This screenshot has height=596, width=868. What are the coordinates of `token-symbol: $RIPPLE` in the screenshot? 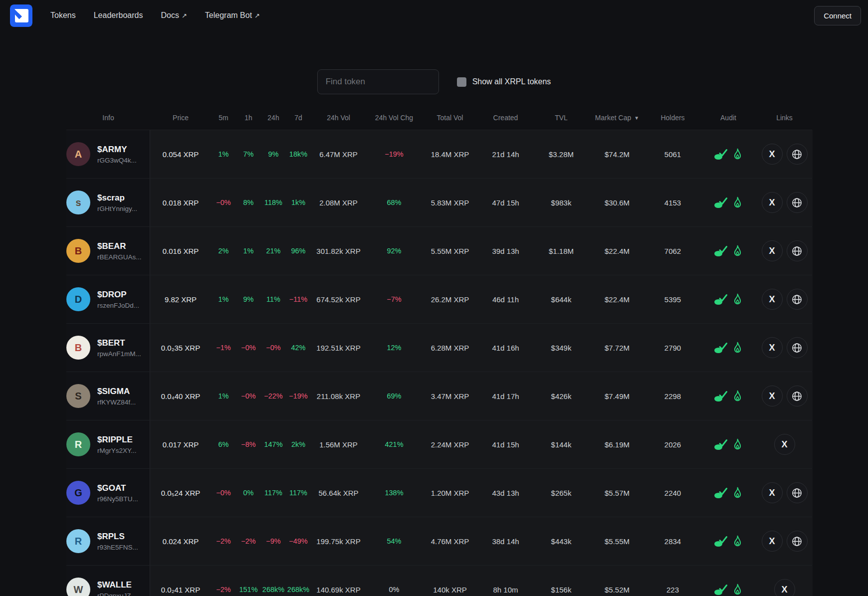 It's located at (117, 440).